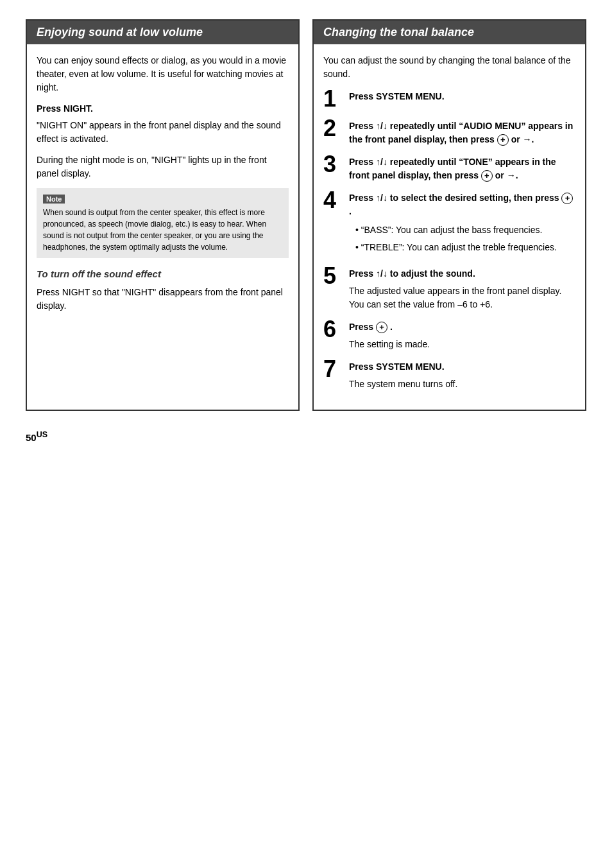  I want to click on circle-btn-step2: +, so click(503, 140).